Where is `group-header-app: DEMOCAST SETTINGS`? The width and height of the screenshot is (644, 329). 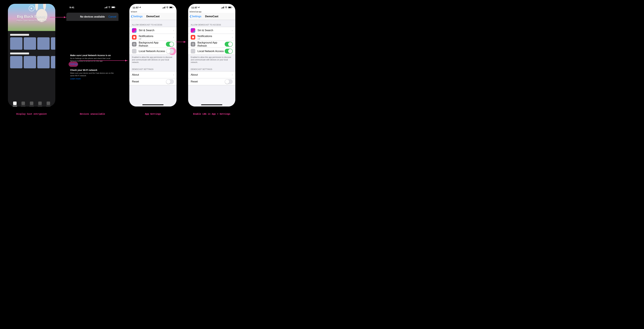
group-header-app: DEMOCAST SETTINGS is located at coordinates (153, 68).